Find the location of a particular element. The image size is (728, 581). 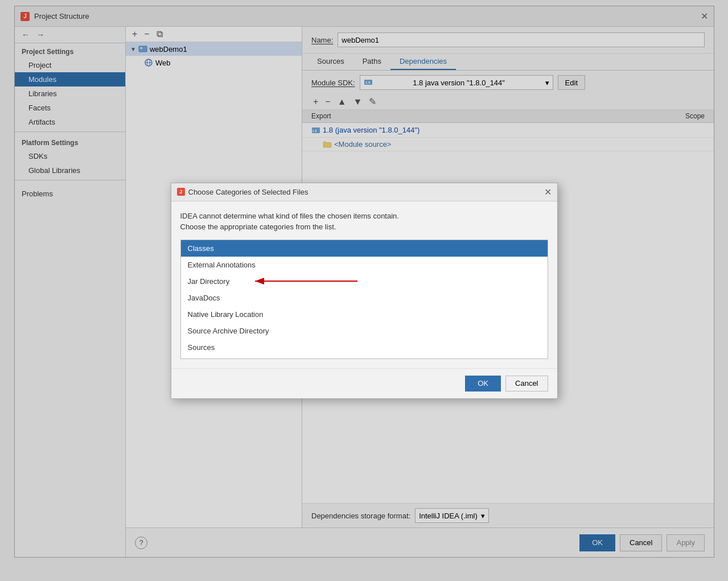

dialog-cancel-button: Cancel is located at coordinates (527, 384).